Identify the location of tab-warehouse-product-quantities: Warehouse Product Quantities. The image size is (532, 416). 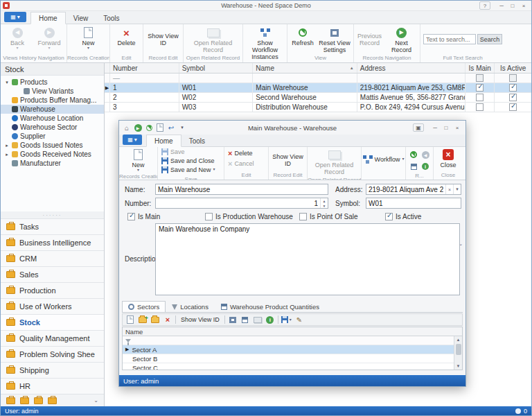
(270, 306).